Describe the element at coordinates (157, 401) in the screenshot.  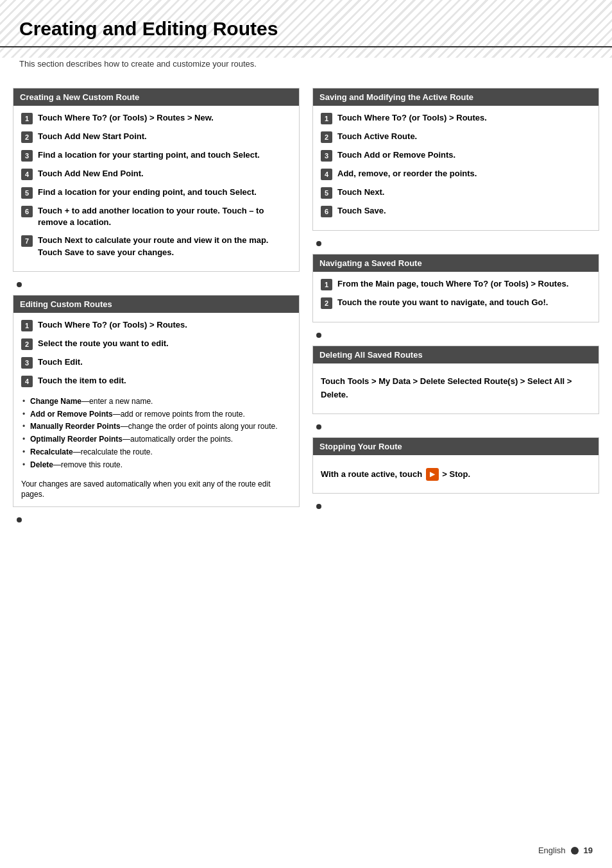
I see `bullet-item: Change Name—enter a new name.` at that location.